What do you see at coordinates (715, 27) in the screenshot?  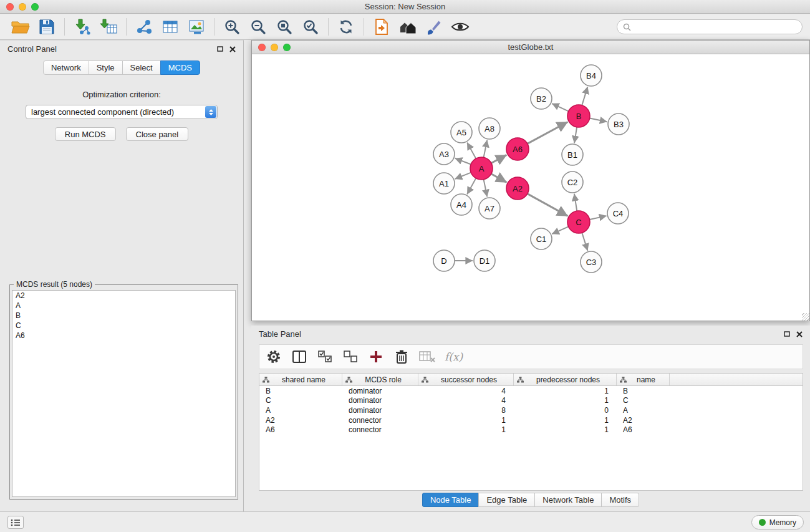 I see `search-input` at bounding box center [715, 27].